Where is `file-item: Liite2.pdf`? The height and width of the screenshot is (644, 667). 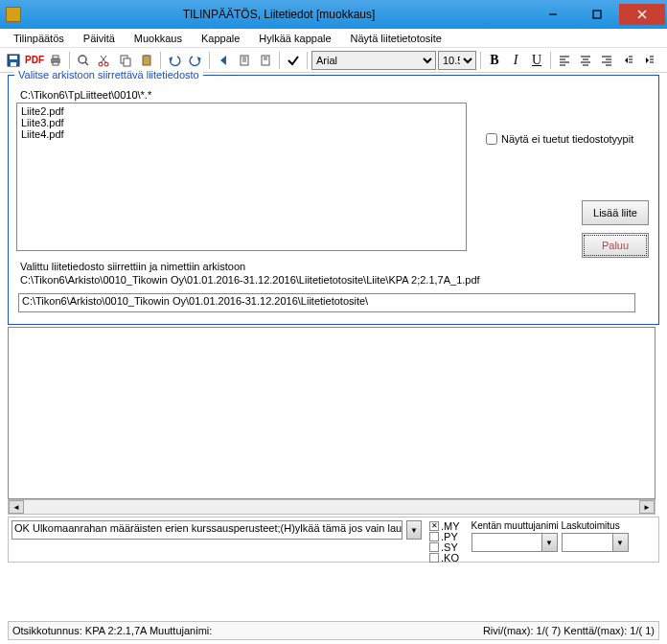 file-item: Liite2.pdf is located at coordinates (242, 111).